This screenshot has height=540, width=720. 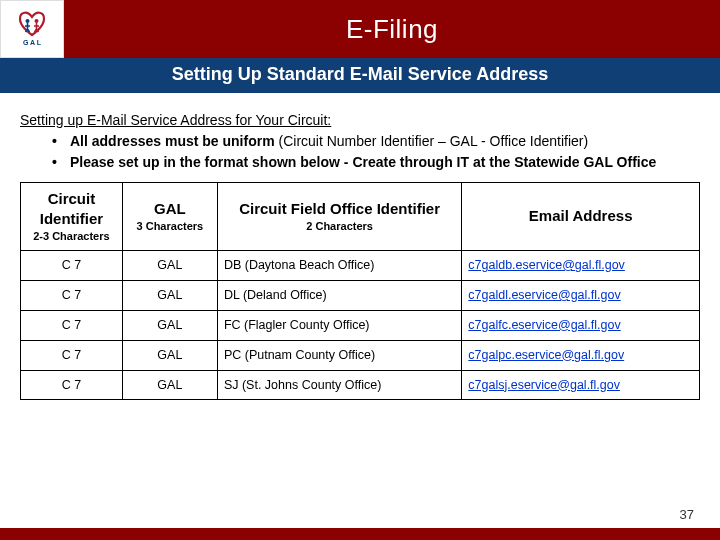 What do you see at coordinates (687, 514) in the screenshot?
I see `page-number: 37` at bounding box center [687, 514].